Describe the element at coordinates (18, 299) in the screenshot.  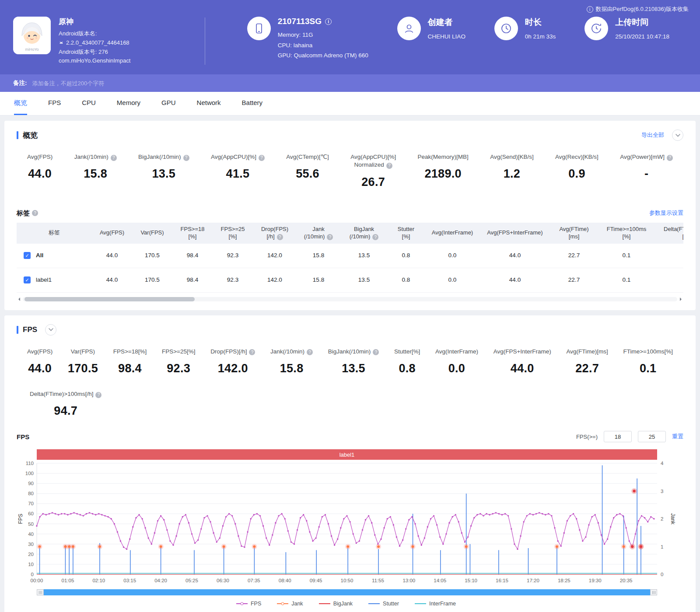
I see `scroll-left-arrow` at that location.